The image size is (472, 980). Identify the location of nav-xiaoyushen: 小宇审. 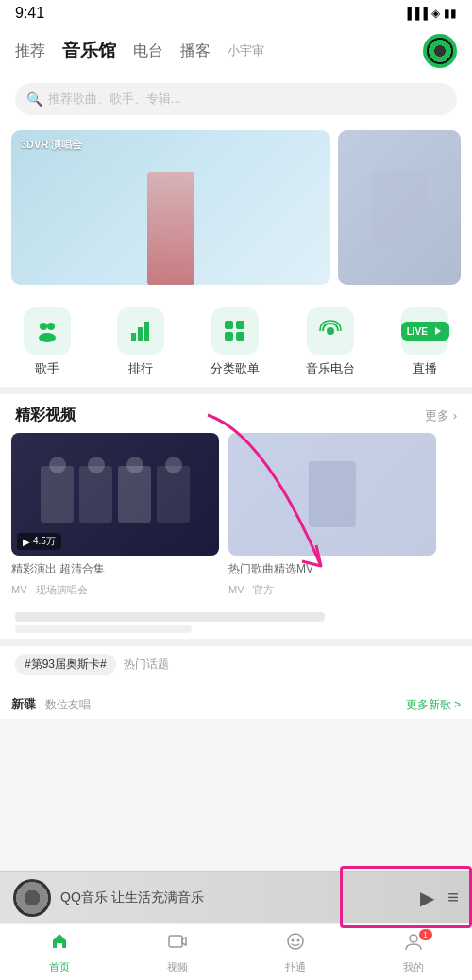
(245, 51).